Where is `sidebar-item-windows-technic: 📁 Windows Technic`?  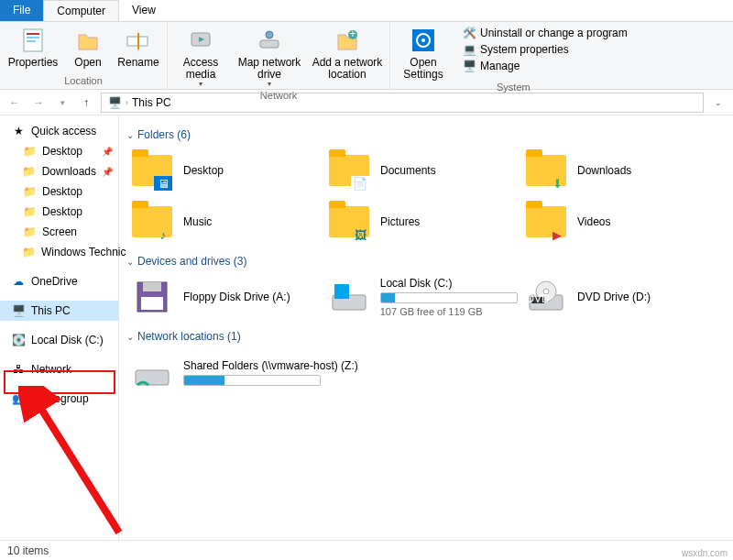 sidebar-item-windows-technic: 📁 Windows Technic is located at coordinates (59, 252).